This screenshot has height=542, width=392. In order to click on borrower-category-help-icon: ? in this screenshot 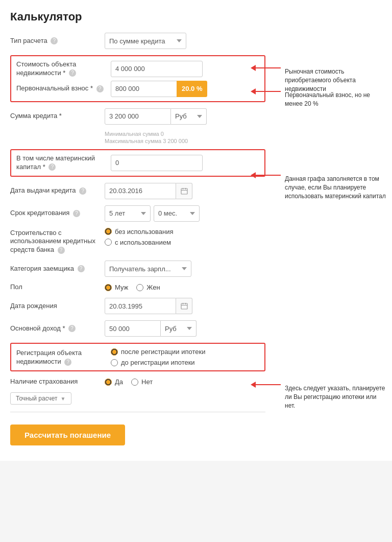, I will do `click(81, 269)`.